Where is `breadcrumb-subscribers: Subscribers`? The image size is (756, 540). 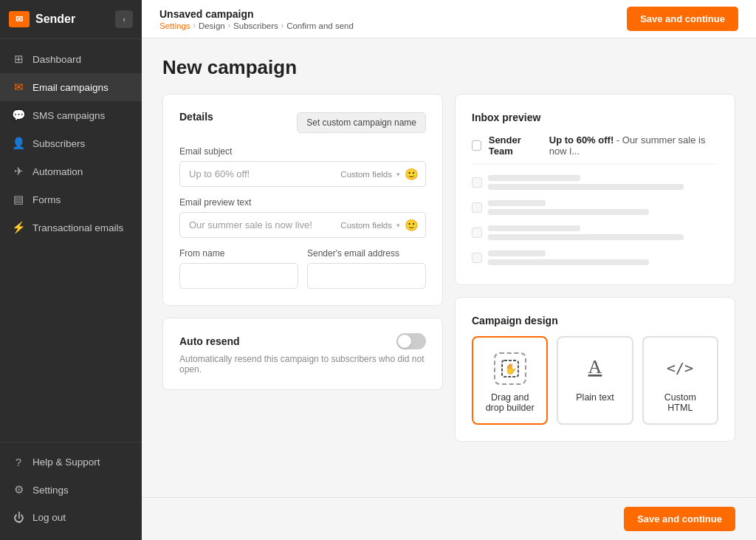 breadcrumb-subscribers: Subscribers is located at coordinates (255, 26).